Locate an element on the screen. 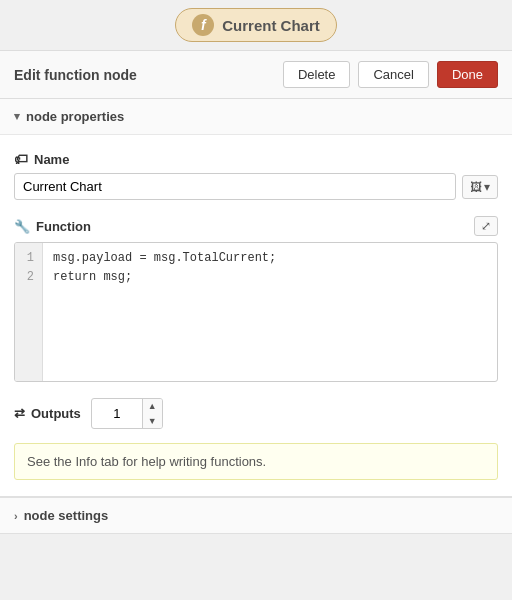 The image size is (512, 600). outputs-value-input is located at coordinates (117, 414).